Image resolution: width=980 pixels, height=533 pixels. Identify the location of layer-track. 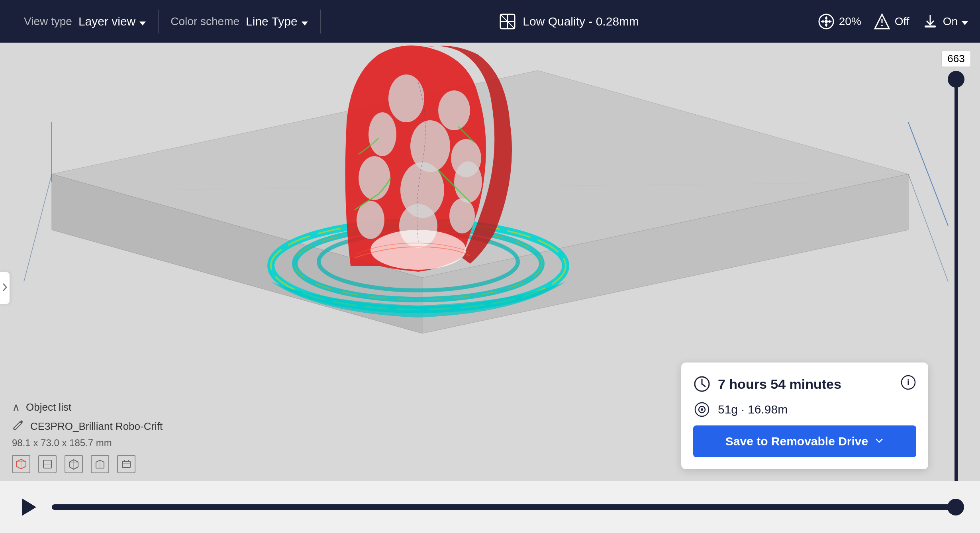
(956, 298).